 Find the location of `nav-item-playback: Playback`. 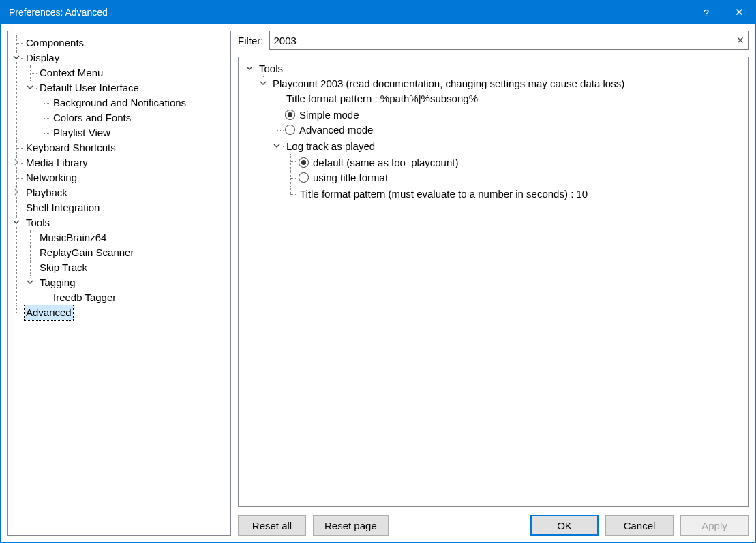

nav-item-playback: Playback is located at coordinates (119, 193).